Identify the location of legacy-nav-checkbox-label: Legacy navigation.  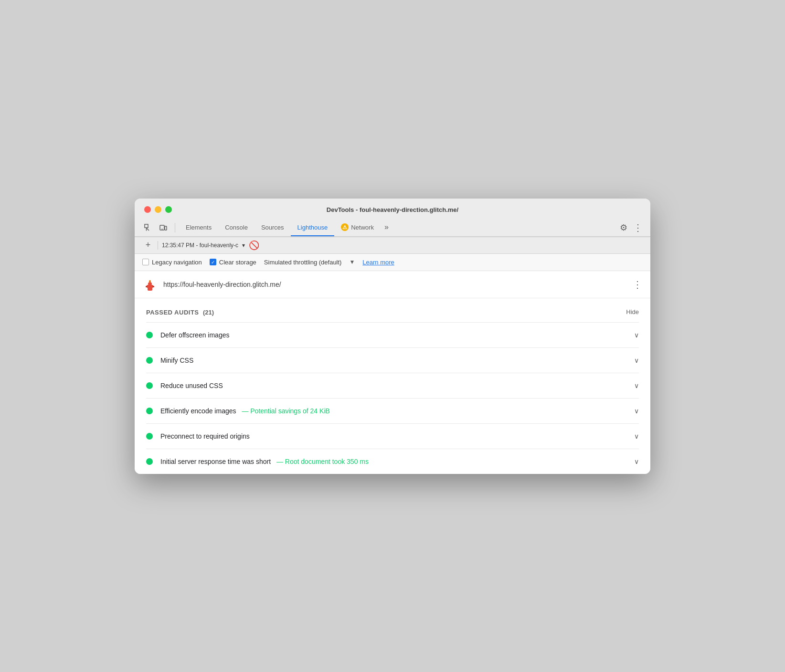
(172, 262).